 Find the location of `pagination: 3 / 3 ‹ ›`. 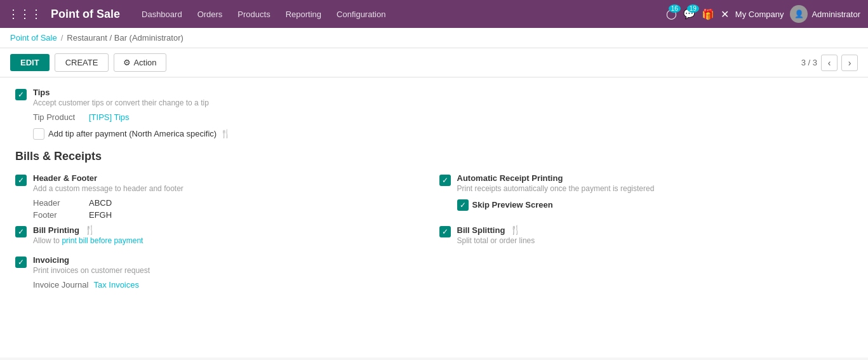

pagination: 3 / 3 ‹ › is located at coordinates (829, 63).